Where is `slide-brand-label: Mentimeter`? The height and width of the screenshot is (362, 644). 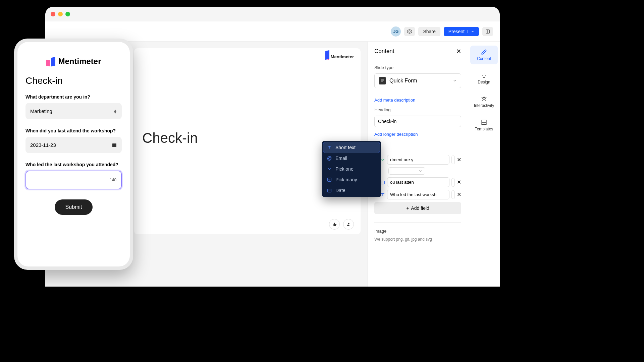
slide-brand-label: Mentimeter is located at coordinates (342, 57).